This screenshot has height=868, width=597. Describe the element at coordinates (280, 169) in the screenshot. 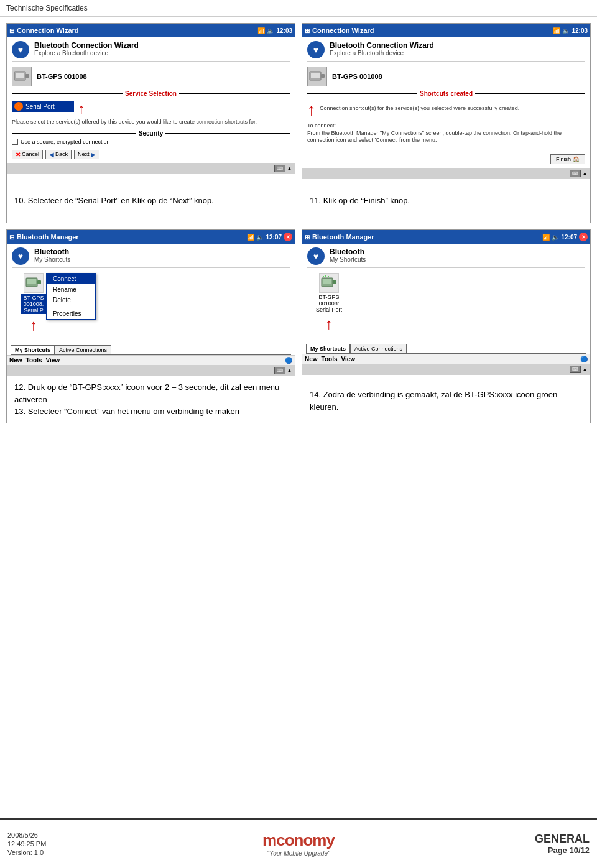

I see `keyboard-icon-10: ⌨` at that location.